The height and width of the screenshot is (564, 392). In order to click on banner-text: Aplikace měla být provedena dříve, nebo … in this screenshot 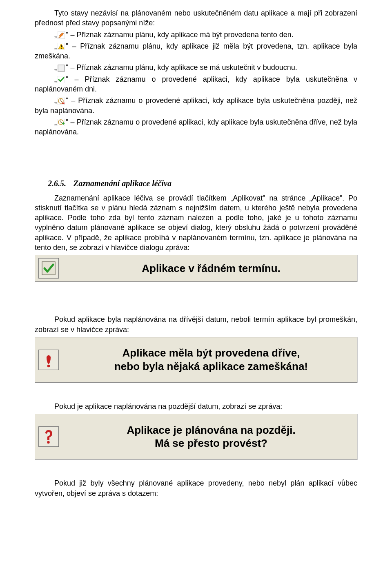, I will do `click(211, 359)`.